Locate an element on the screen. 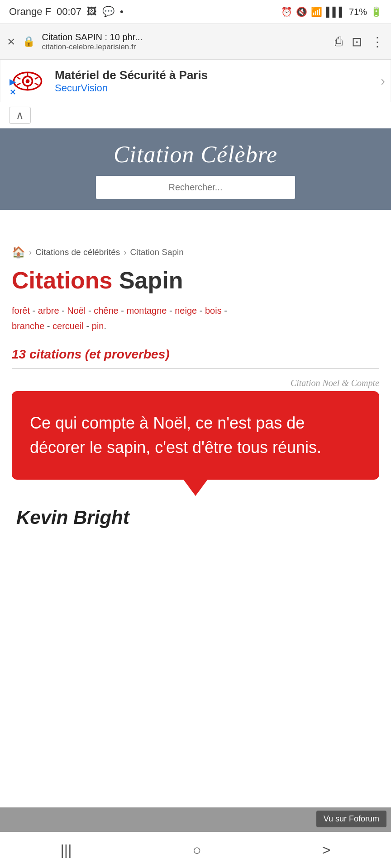  tag-montagne: montagne is located at coordinates (147, 311).